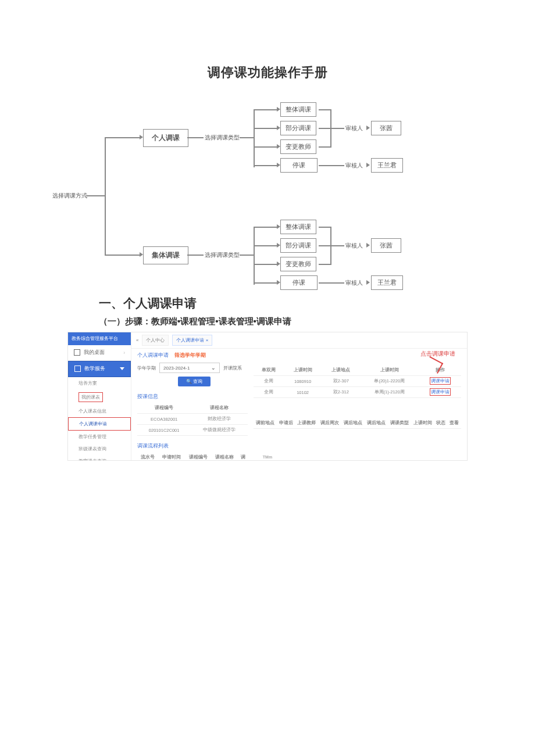 This screenshot has height=756, width=535. I want to click on branch2-box: 集体调课, so click(166, 256).